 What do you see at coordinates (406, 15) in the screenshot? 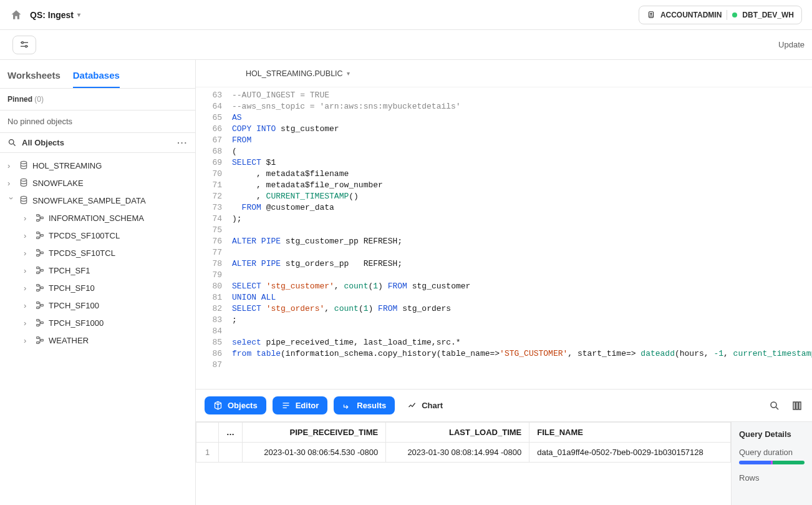
I see `top-bar: QS: Ingest ▾ ACCOUNTADMIN DBT_DEV_WH` at bounding box center [406, 15].